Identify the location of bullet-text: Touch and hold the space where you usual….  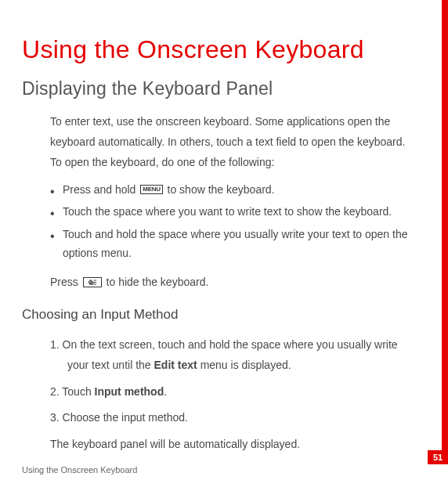
(235, 244).